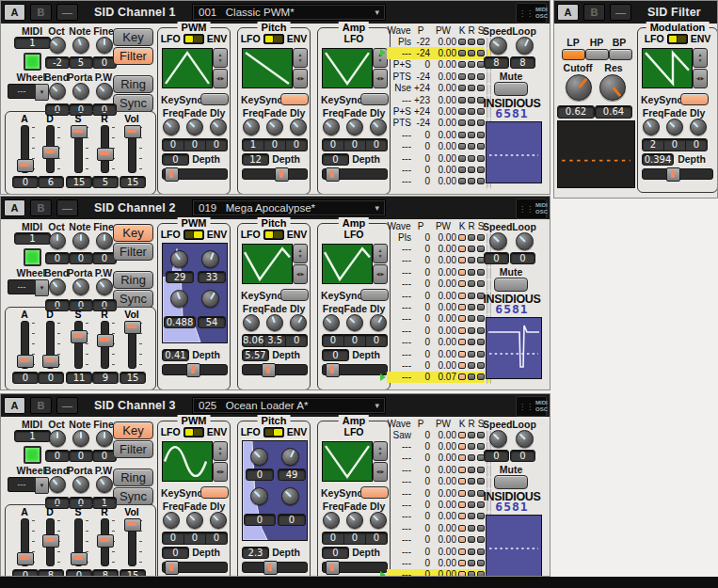  What do you see at coordinates (57, 241) in the screenshot?
I see `oct-knob` at bounding box center [57, 241].